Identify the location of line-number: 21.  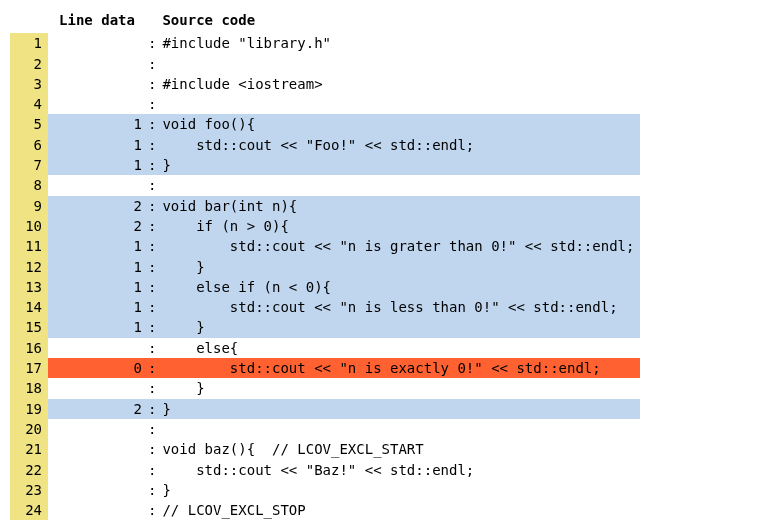
(29, 449).